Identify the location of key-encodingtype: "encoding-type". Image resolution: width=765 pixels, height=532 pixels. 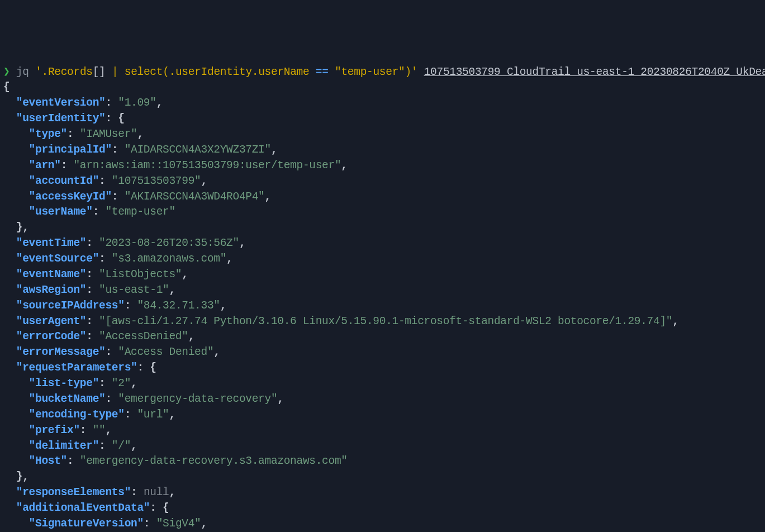
(77, 415).